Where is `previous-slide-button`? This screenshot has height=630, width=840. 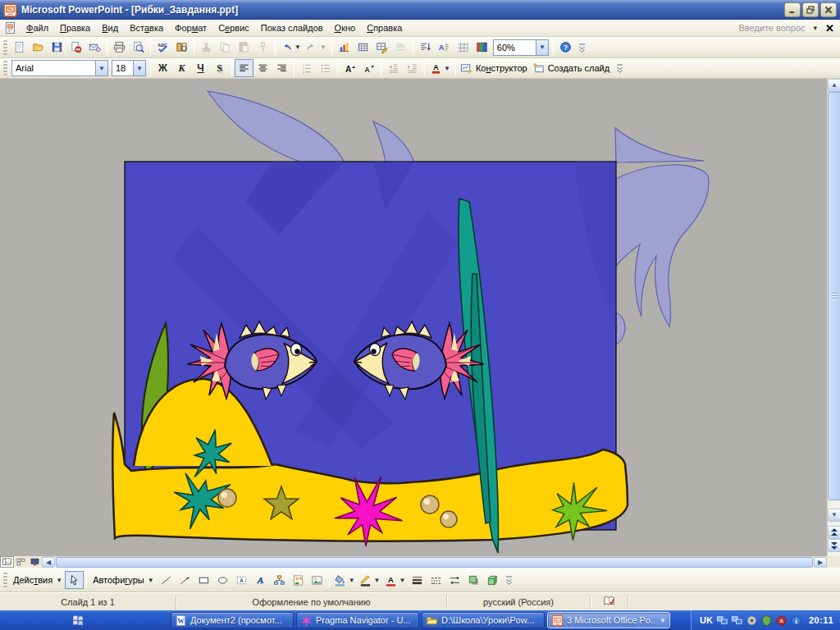 previous-slide-button is located at coordinates (833, 532).